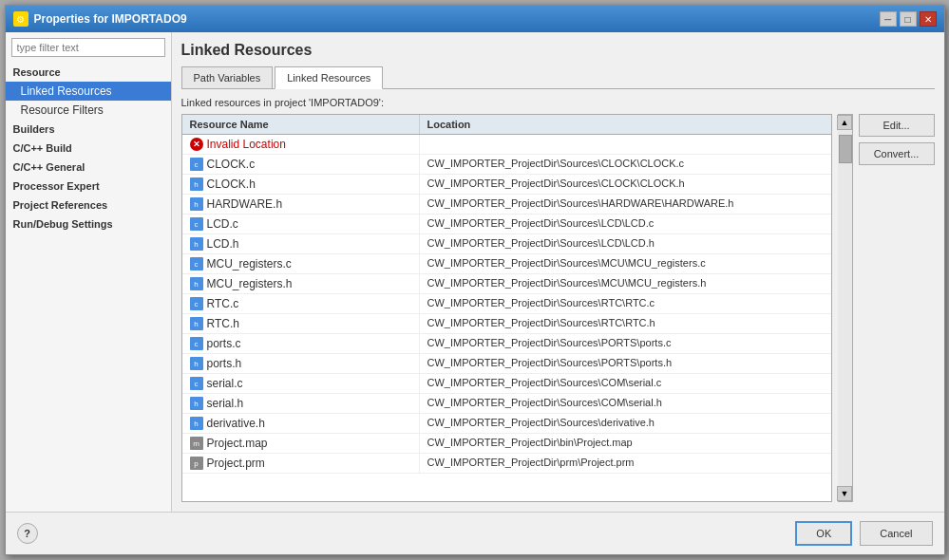  Describe the element at coordinates (89, 271) in the screenshot. I see `left-panel: Resource Linked Resources Resource Filte…` at that location.